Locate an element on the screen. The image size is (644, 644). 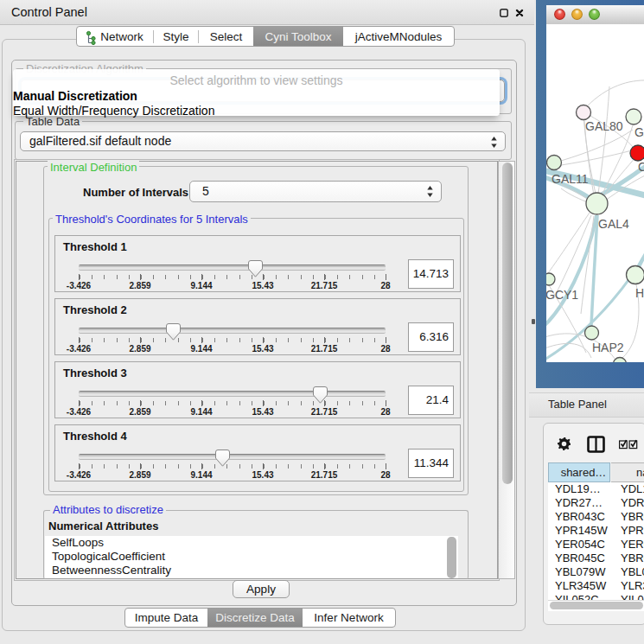
svg-text: GCY1 is located at coordinates (562, 295).